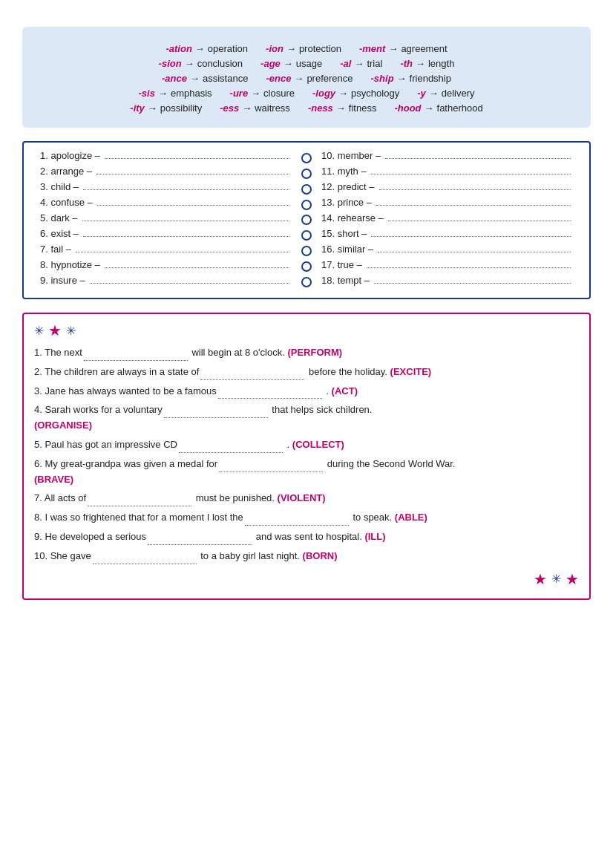  Describe the element at coordinates (447, 264) in the screenshot. I see `exercise1-right-item: 17. true –` at that location.